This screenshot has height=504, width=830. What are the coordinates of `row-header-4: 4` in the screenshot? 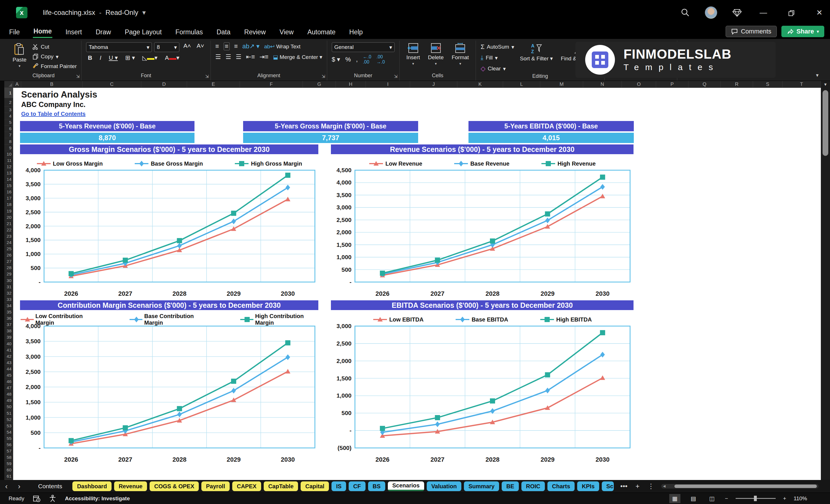 It's located at (9, 116).